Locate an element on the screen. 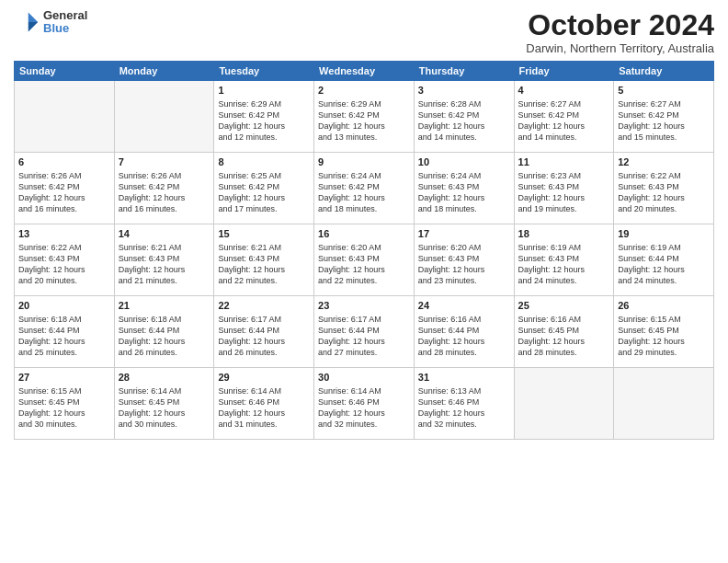 The height and width of the screenshot is (563, 728). table-row: 20Sunrise: 6:18 AMSunset: 6:44 PMDayligh… is located at coordinates (64, 332).